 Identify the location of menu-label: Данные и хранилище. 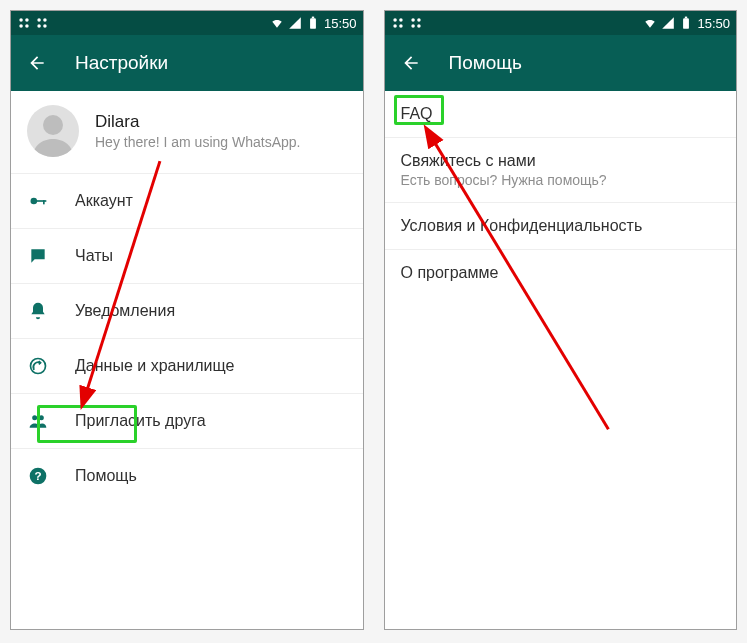
(154, 366).